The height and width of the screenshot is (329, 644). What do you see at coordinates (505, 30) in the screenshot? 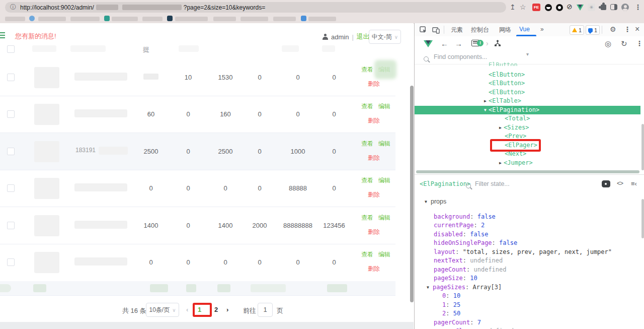
I see `tab-network: 网络` at bounding box center [505, 30].